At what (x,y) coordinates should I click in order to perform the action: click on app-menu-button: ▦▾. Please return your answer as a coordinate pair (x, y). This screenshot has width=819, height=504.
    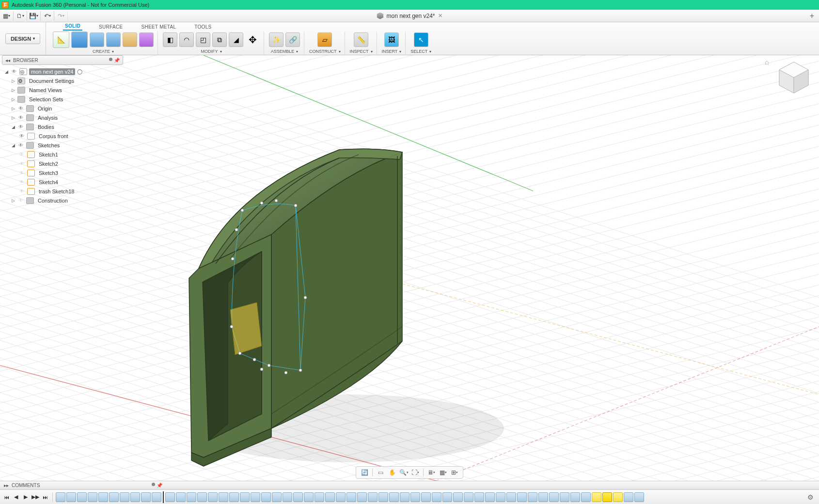
    Looking at the image, I should click on (8, 16).